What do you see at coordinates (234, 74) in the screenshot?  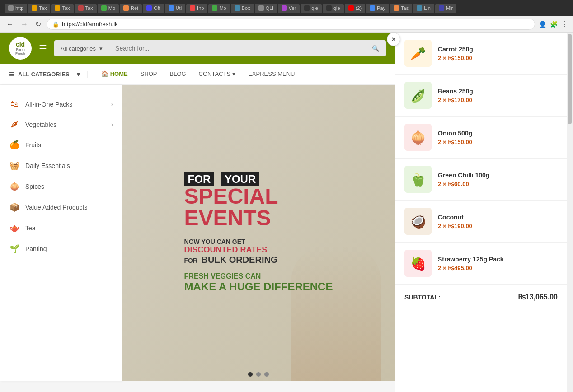 I see `contacts-chevron-icon: ▾` at bounding box center [234, 74].